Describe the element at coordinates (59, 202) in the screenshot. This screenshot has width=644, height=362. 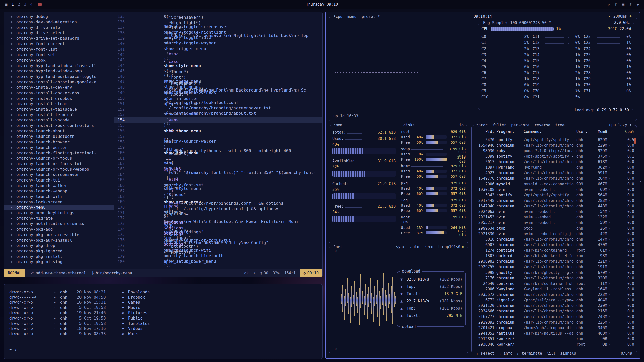
I see `file-item: omarchy-lock-screen` at that location.